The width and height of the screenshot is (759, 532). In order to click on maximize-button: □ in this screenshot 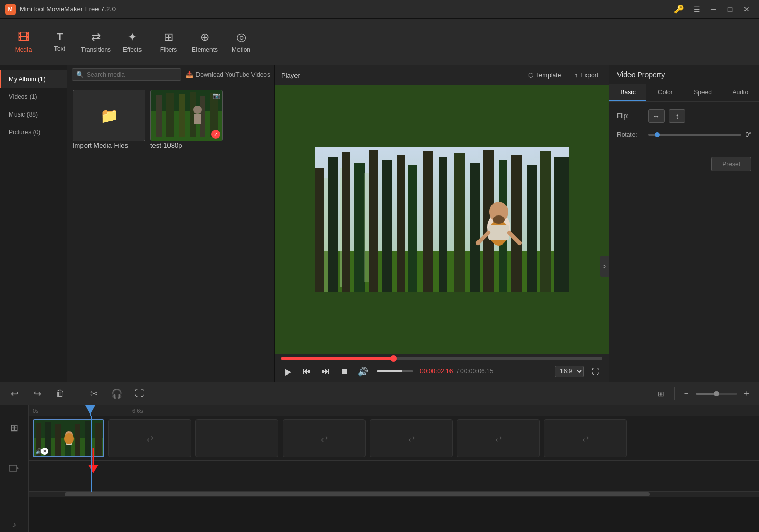, I will do `click(730, 9)`.